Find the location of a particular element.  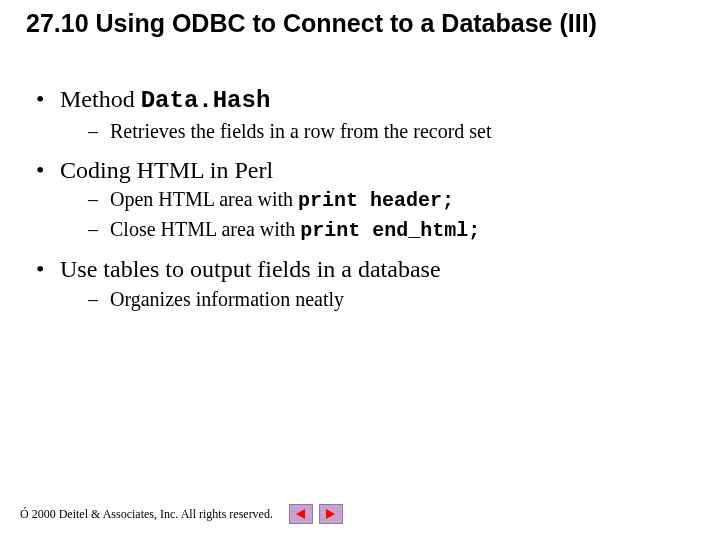

chevron-right-icon is located at coordinates (330, 514).